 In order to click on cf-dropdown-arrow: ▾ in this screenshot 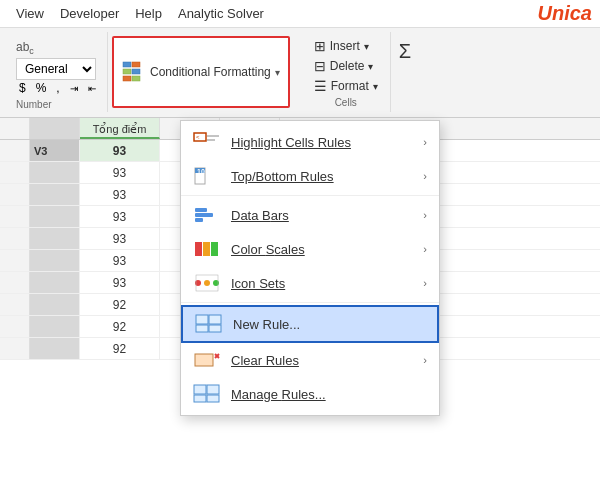, I will do `click(278, 72)`.